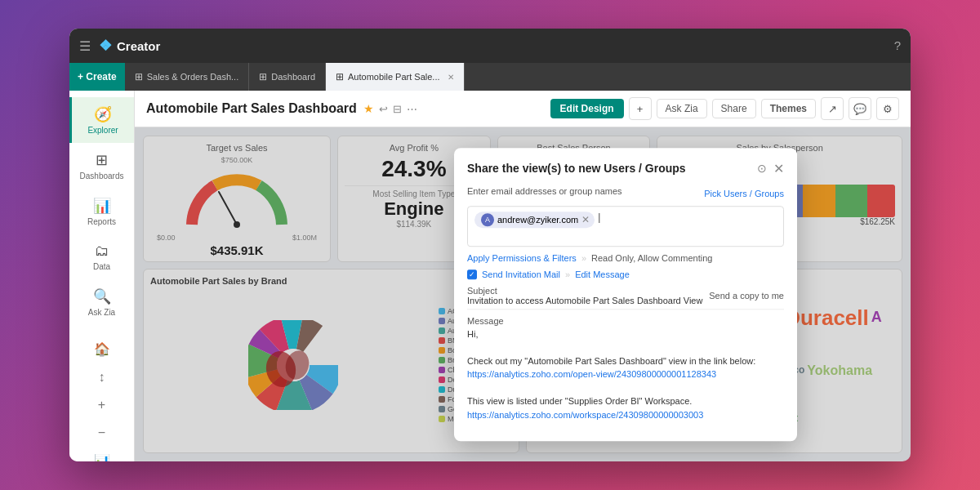 This screenshot has height=490, width=980. I want to click on add-button: +, so click(640, 109).